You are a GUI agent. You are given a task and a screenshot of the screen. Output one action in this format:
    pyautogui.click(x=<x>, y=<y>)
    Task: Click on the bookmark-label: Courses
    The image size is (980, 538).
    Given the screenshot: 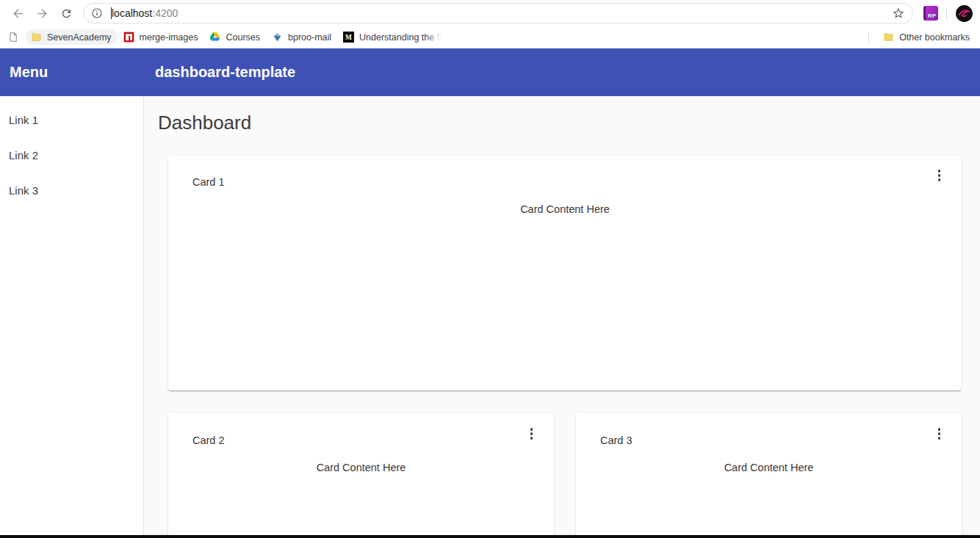 What is the action you would take?
    pyautogui.click(x=242, y=37)
    